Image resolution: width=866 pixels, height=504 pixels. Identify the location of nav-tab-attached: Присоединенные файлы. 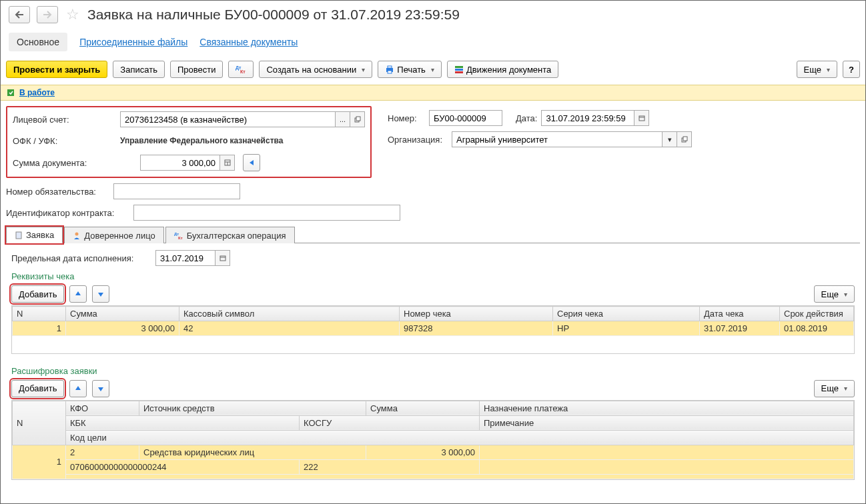
(133, 42).